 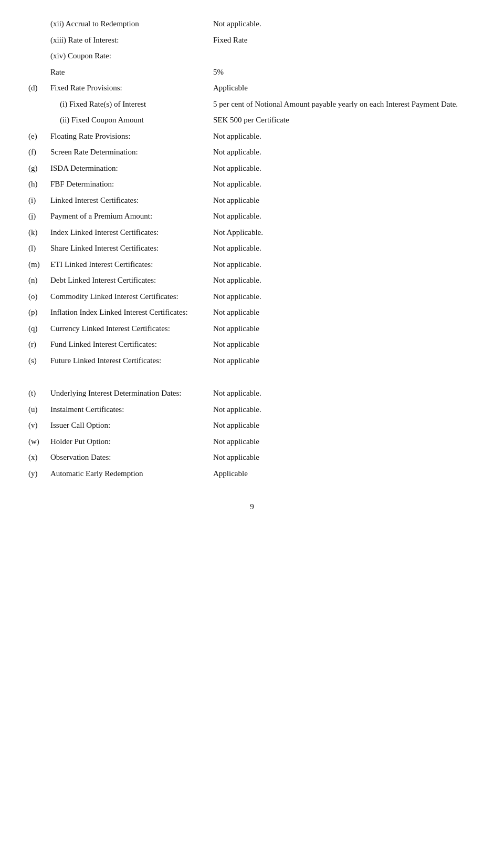 What do you see at coordinates (252, 137) in the screenshot?
I see `table-row: (e)Floating Rate Provisions:Not applicab…` at bounding box center [252, 137].